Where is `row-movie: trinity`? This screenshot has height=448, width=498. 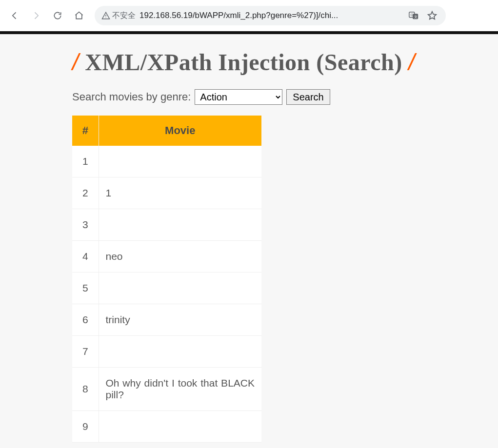
row-movie: trinity is located at coordinates (180, 320).